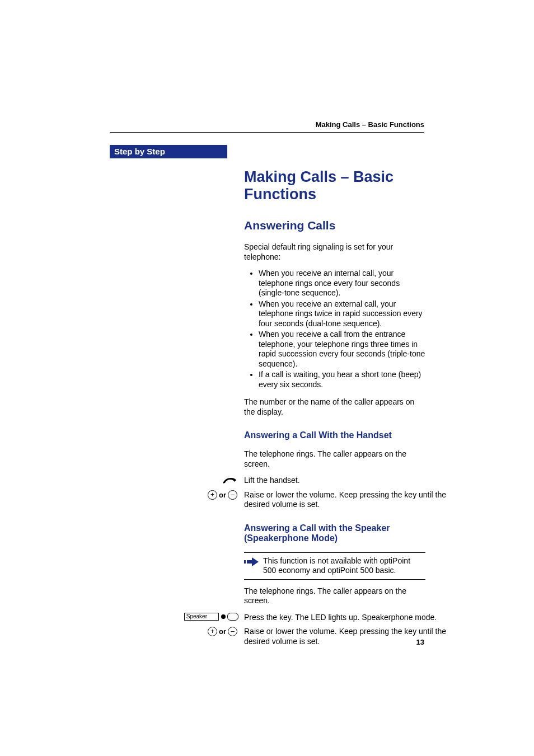 The height and width of the screenshot is (756, 534). I want to click on running-head: Making Calls – Basic Functions, so click(370, 124).